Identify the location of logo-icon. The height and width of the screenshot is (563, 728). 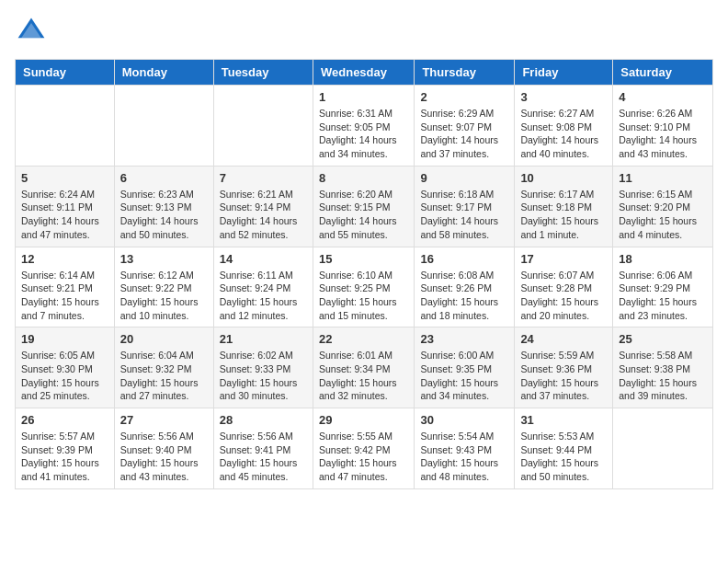
(31, 31).